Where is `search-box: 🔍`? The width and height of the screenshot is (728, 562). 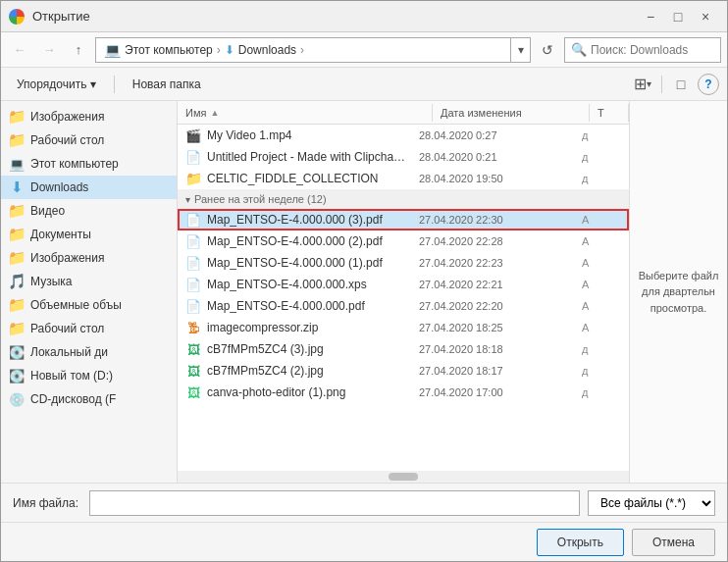 search-box: 🔍 is located at coordinates (643, 50).